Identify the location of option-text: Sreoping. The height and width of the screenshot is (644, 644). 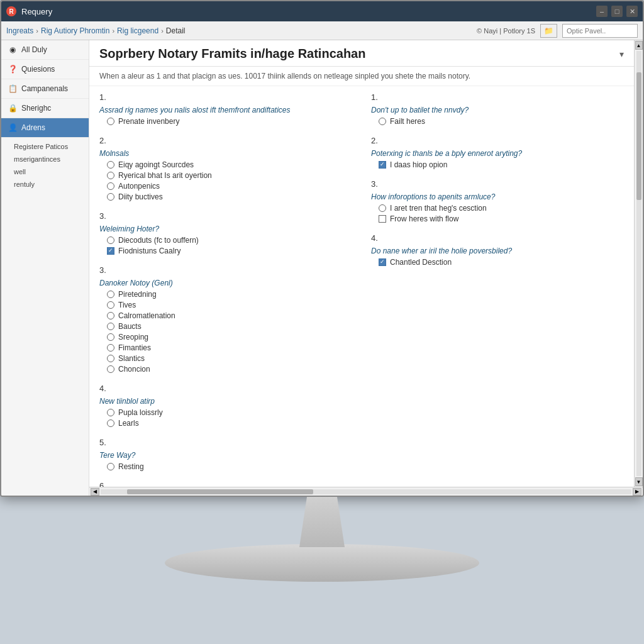
(133, 337).